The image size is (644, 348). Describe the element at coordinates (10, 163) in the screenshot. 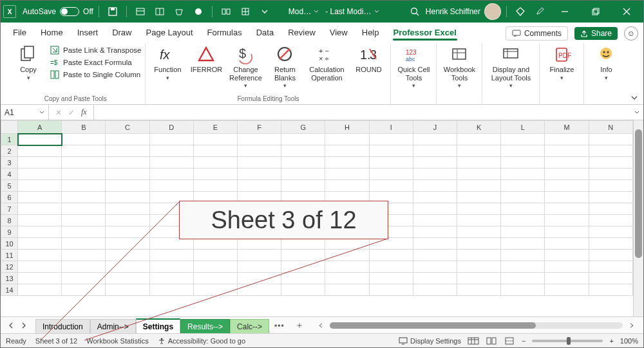

I see `row-header-3: 3` at that location.